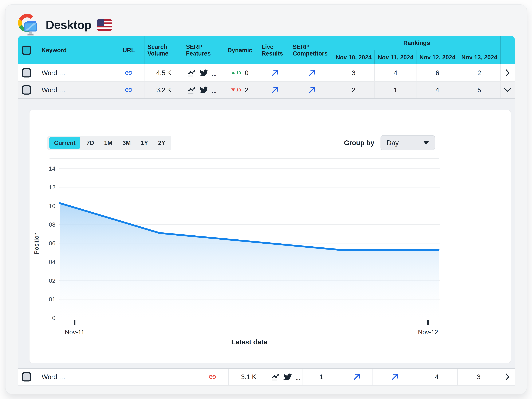 The image size is (532, 399). Describe the element at coordinates (109, 143) in the screenshot. I see `time-range-selector: Current 7D 1M 3M 1Y 2Y` at that location.